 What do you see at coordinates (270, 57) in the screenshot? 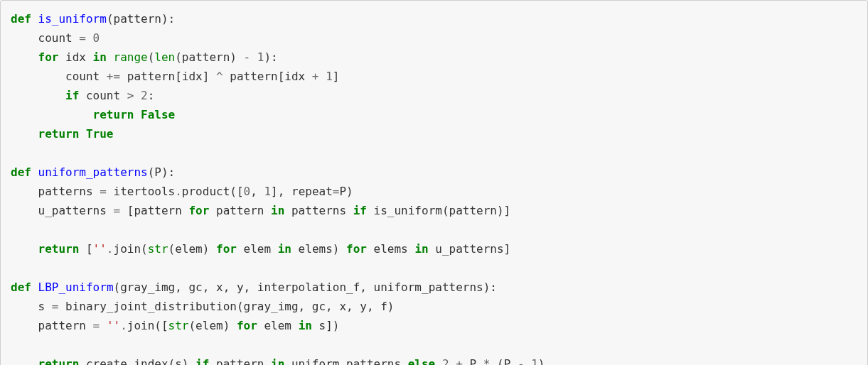
I see `code-token: ):` at bounding box center [270, 57].